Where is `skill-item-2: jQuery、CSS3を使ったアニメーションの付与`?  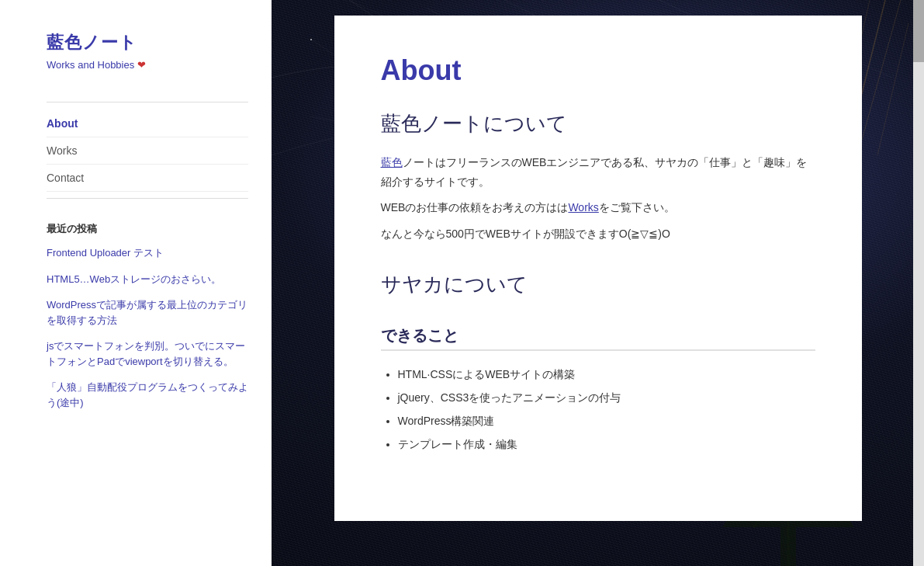 skill-item-2: jQuery、CSS3を使ったアニメーションの付与 is located at coordinates (607, 398).